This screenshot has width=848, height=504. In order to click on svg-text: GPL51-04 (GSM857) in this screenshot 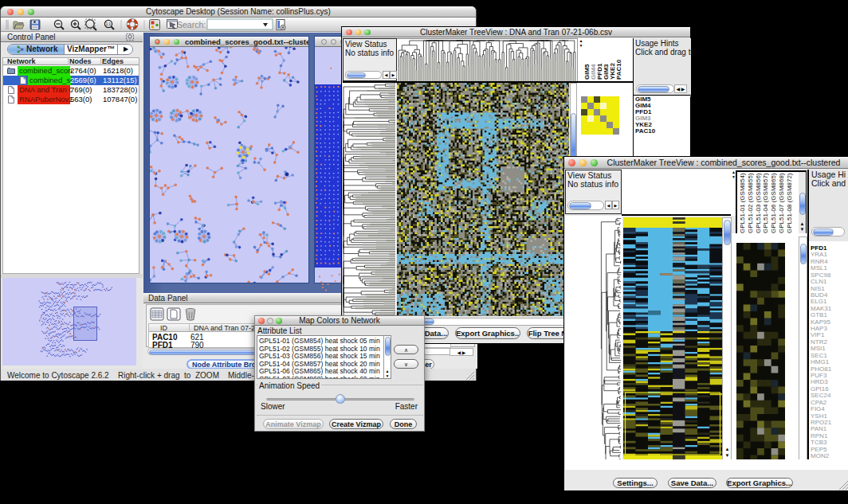, I will do `click(765, 203)`.